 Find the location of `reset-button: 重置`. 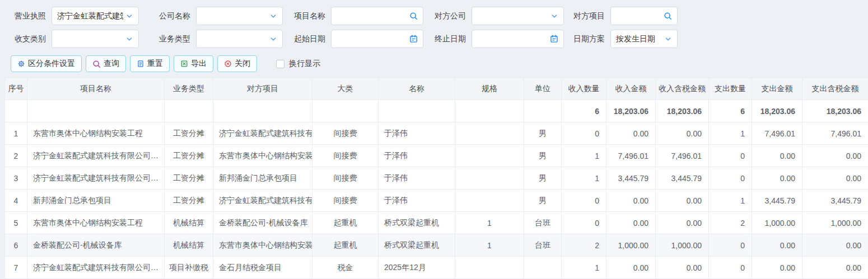

reset-button: 重置 is located at coordinates (150, 64).